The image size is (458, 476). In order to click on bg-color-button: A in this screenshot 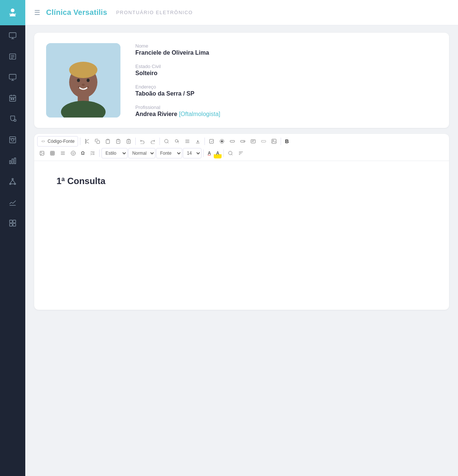, I will do `click(218, 153)`.